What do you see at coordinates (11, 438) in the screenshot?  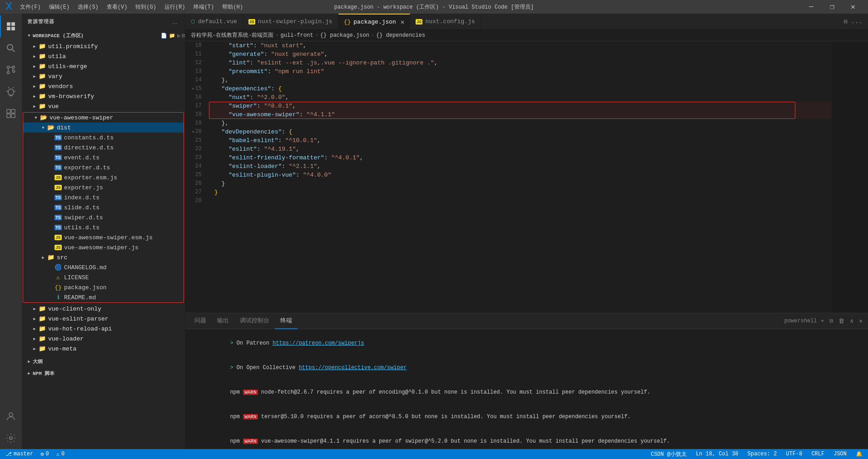 I see `activity-settings` at bounding box center [11, 438].